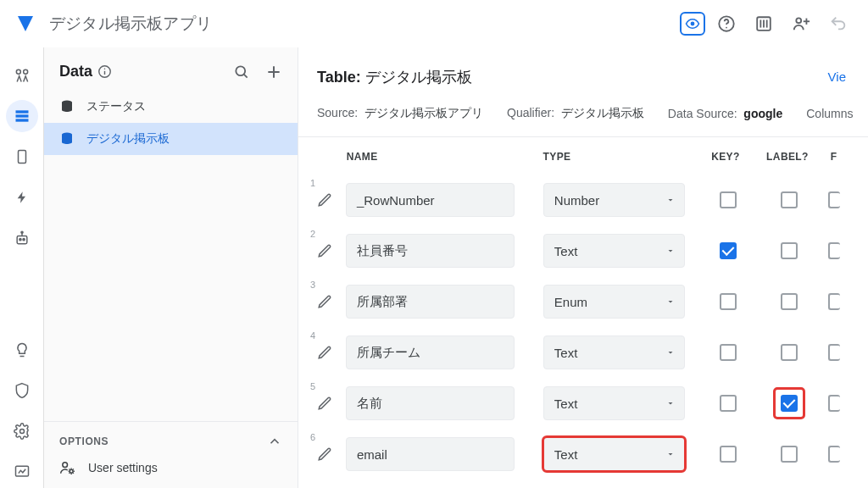  What do you see at coordinates (22, 431) in the screenshot?
I see `rail-settings-icon` at bounding box center [22, 431].